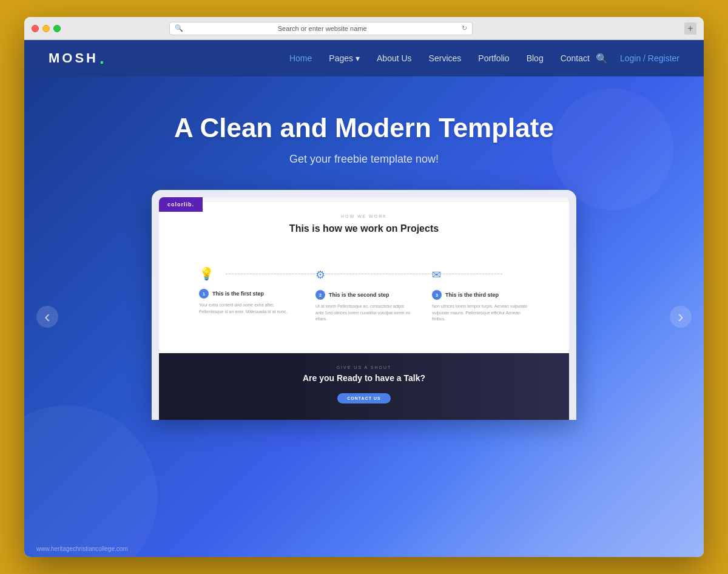 The image size is (728, 574). Describe the element at coordinates (364, 159) in the screenshot. I see `hero-subtitle: Get your freebie template now!` at that location.